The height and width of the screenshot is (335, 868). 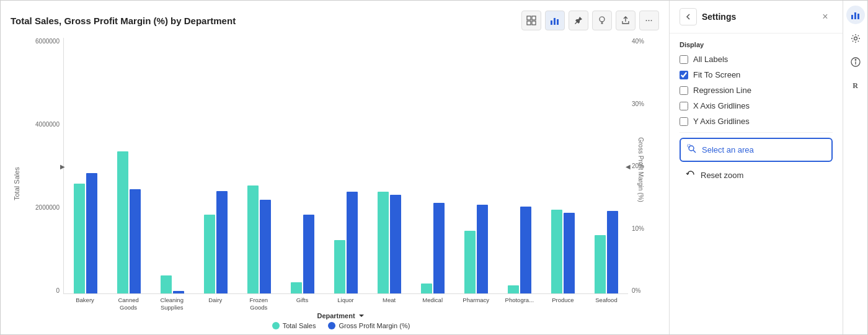 I want to click on x-label-8: Medical, so click(x=433, y=304).